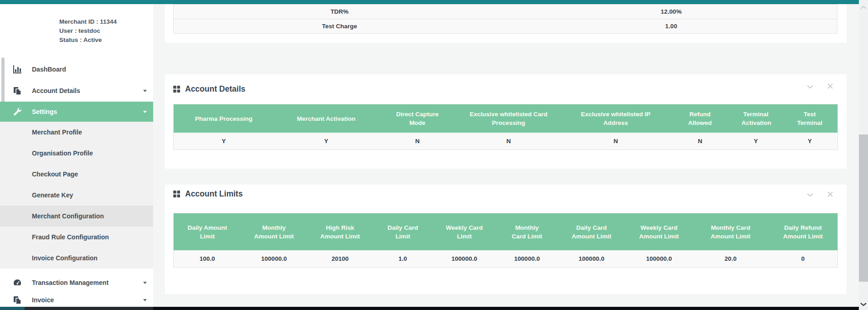 The width and height of the screenshot is (868, 310). I want to click on data-cell: 20100, so click(340, 259).